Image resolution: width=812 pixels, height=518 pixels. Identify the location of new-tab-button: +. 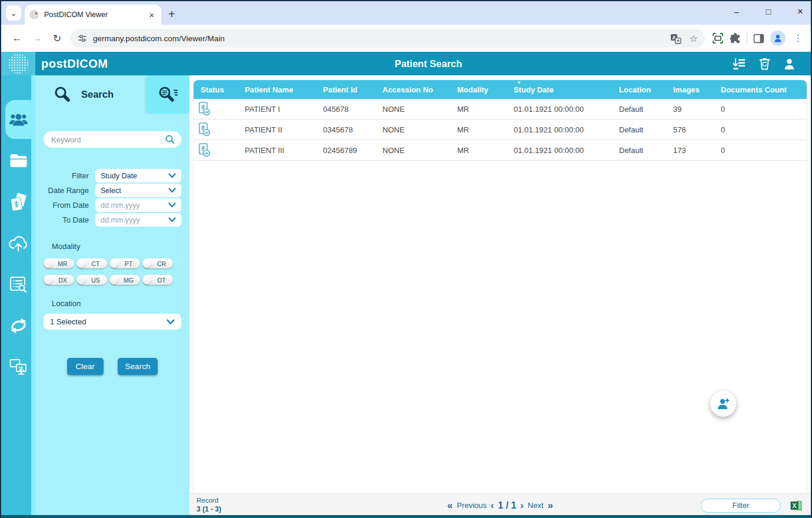
(172, 14).